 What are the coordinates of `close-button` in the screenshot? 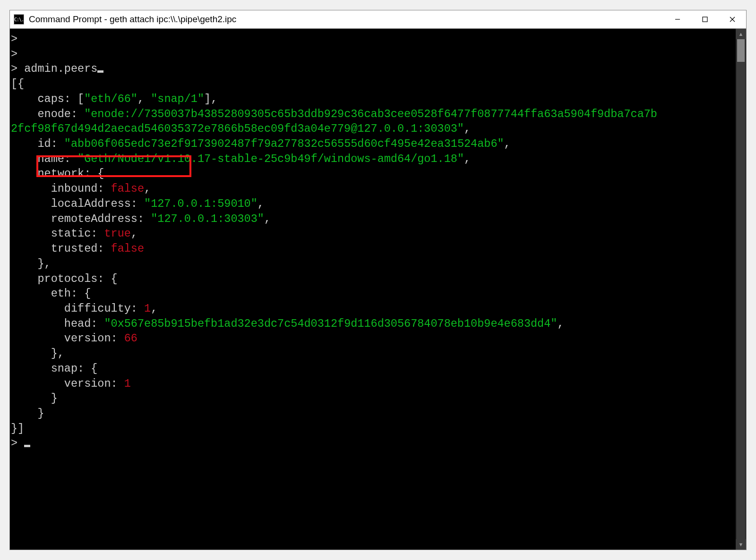 It's located at (732, 19).